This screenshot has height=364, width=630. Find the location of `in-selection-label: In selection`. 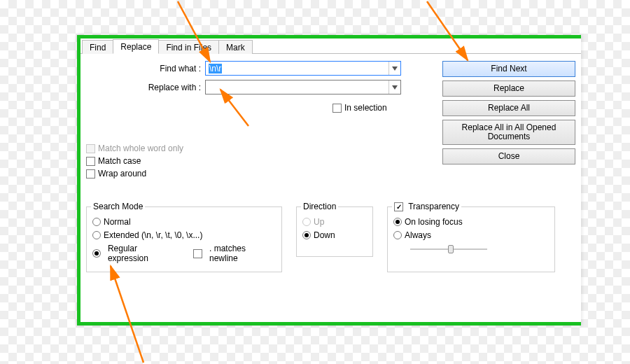

in-selection-label: In selection is located at coordinates (365, 108).